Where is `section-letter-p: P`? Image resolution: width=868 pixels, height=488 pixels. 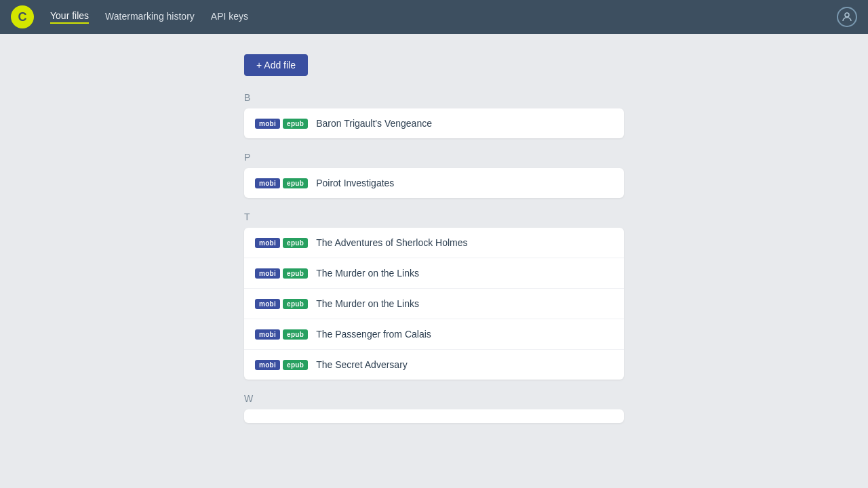 section-letter-p: P is located at coordinates (434, 157).